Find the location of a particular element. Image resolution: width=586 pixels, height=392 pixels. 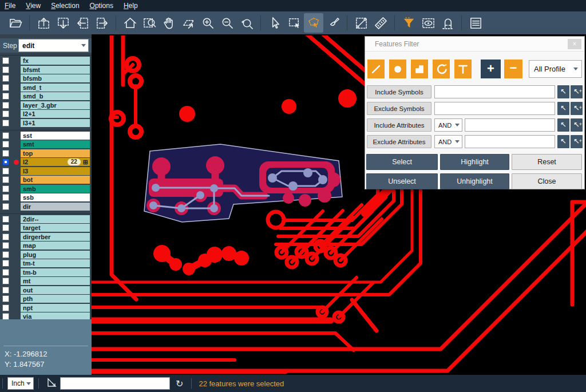

remove-filter-button: − is located at coordinates (513, 69).